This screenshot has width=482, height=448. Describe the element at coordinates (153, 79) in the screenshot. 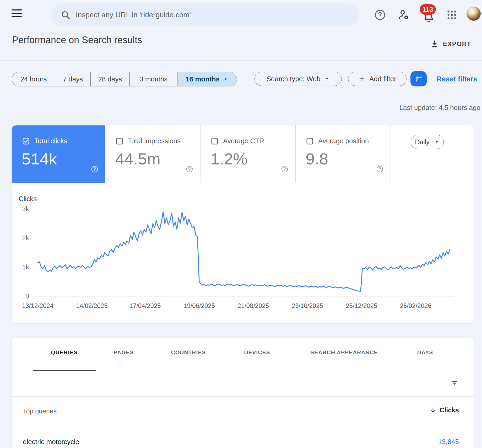

I see `range-3-months: 3 months` at that location.